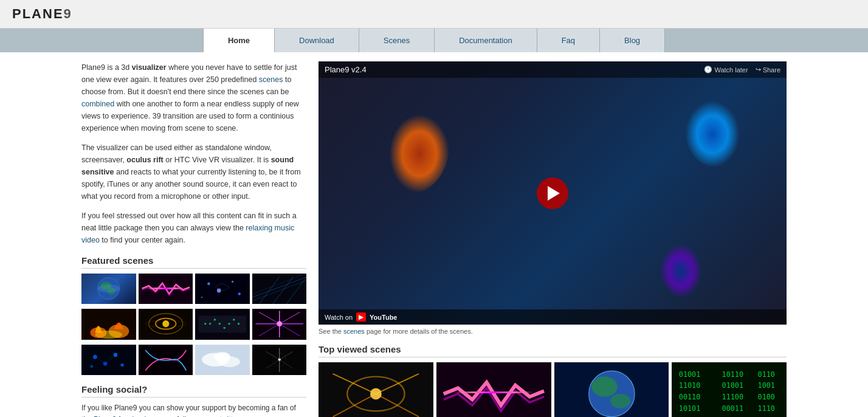  I want to click on social-title: Feeling social?, so click(194, 391).